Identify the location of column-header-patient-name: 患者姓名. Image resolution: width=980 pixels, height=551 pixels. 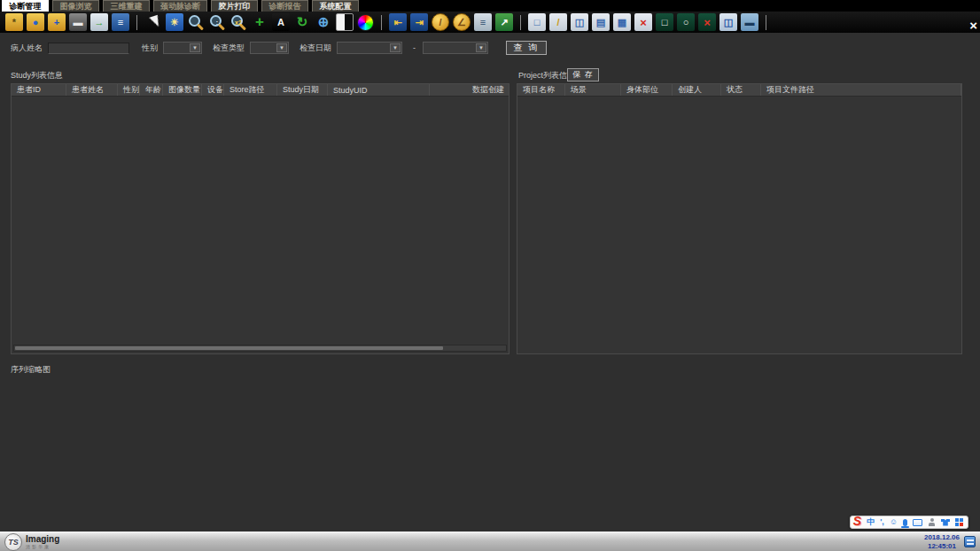
(92, 90).